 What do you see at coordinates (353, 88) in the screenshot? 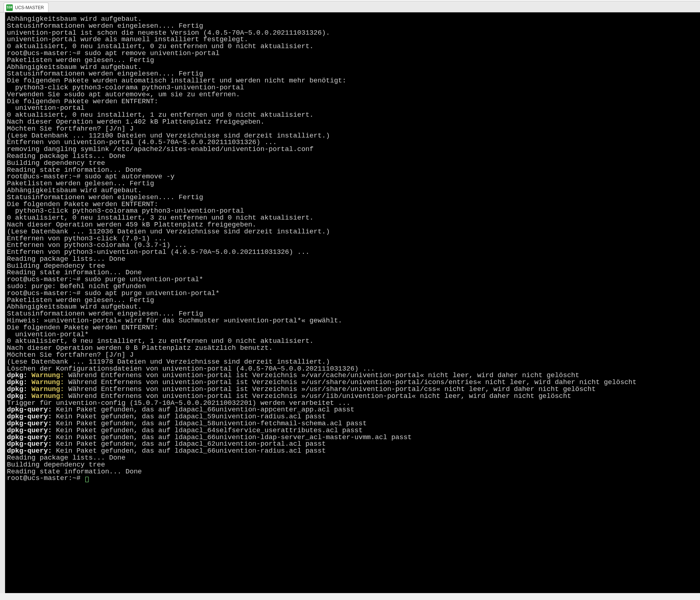
I see `terminal-line: python3-click python3-colorama python3-u…` at bounding box center [353, 88].